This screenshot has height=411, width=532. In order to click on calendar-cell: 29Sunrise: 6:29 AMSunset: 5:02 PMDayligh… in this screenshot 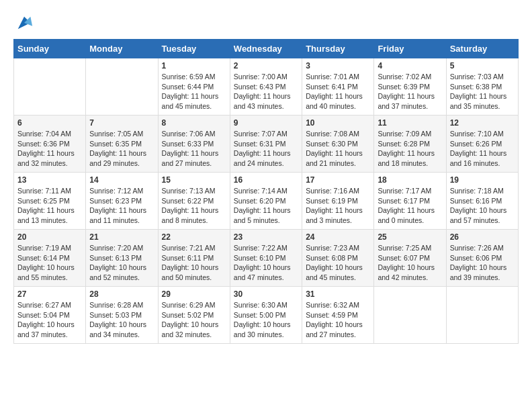, I will do `click(193, 316)`.